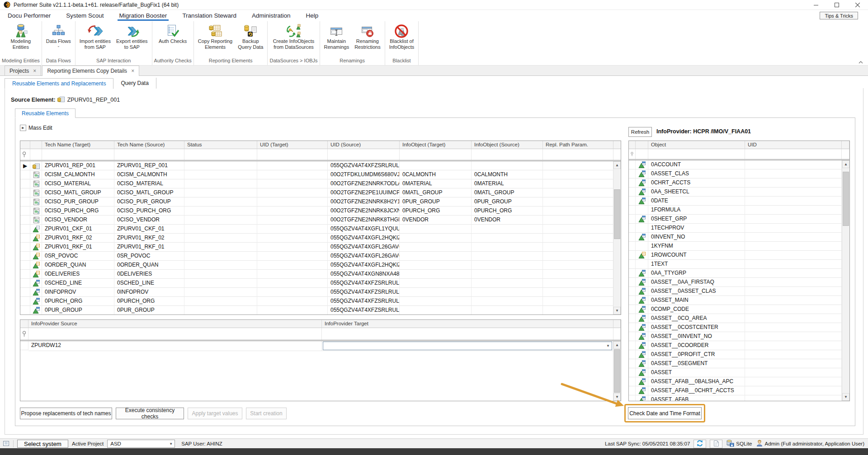 This screenshot has width=868, height=455. What do you see at coordinates (78, 166) in the screenshot?
I see `cell-tech-name-target: ZPURV01_REP_001` at bounding box center [78, 166].